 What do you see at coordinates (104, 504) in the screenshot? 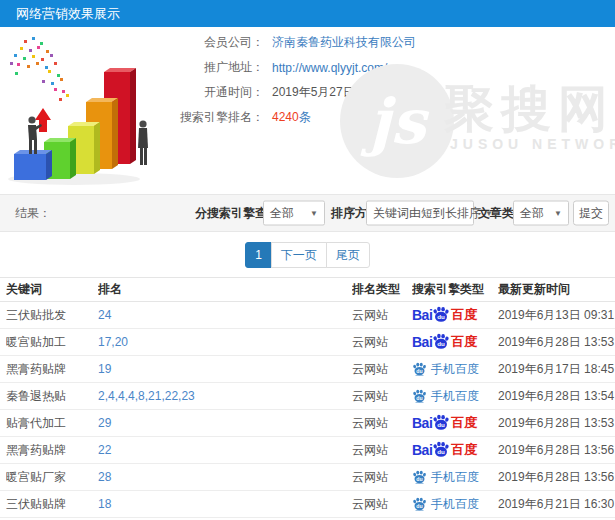
I see `rank-link: 18` at bounding box center [104, 504].